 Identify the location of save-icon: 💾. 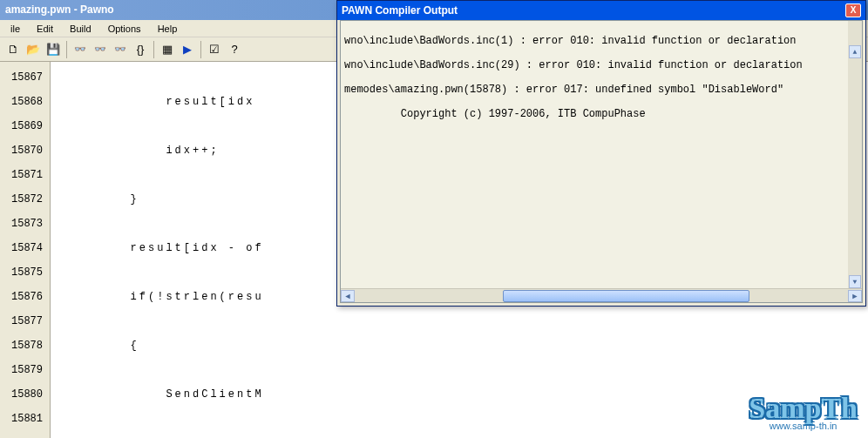
(53, 49).